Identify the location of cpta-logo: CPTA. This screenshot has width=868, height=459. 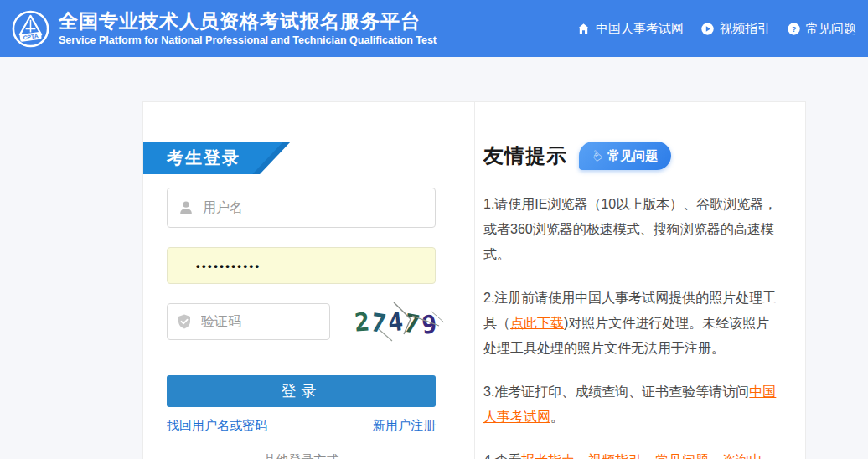
(30, 28).